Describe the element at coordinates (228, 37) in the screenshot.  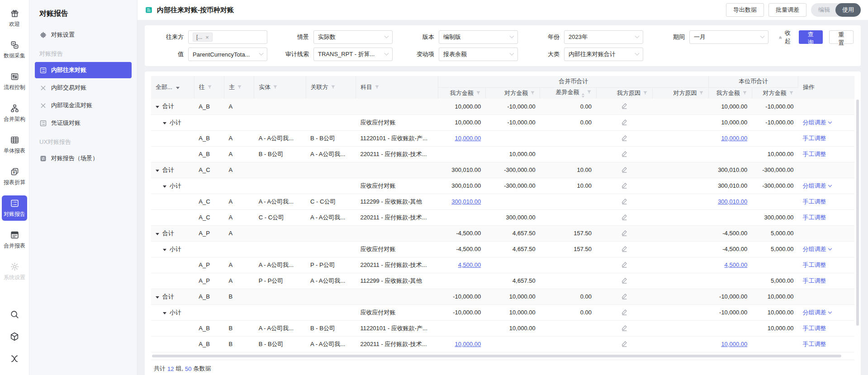
I see `counterparty-input: [... ×` at that location.